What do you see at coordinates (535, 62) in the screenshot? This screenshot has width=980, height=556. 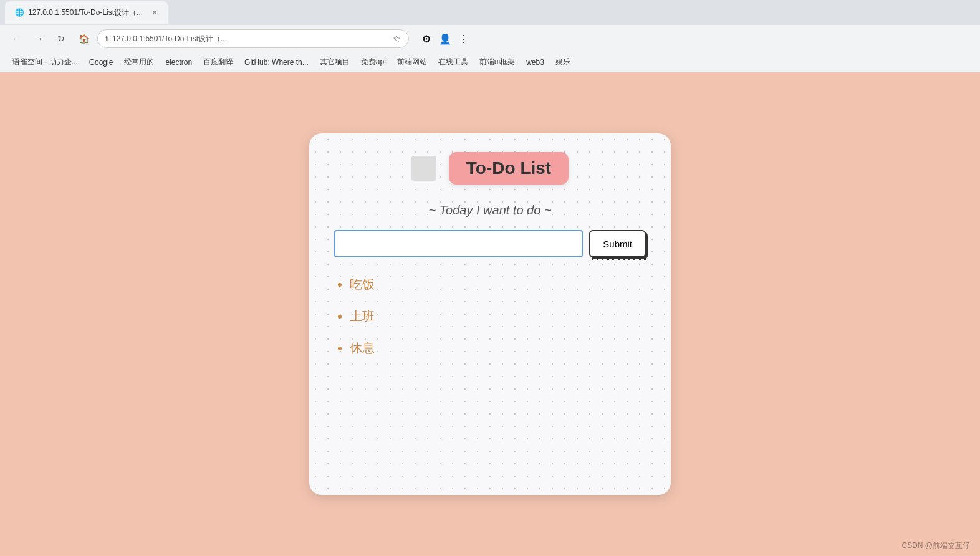 I see `bookmark-11: web3` at bounding box center [535, 62].